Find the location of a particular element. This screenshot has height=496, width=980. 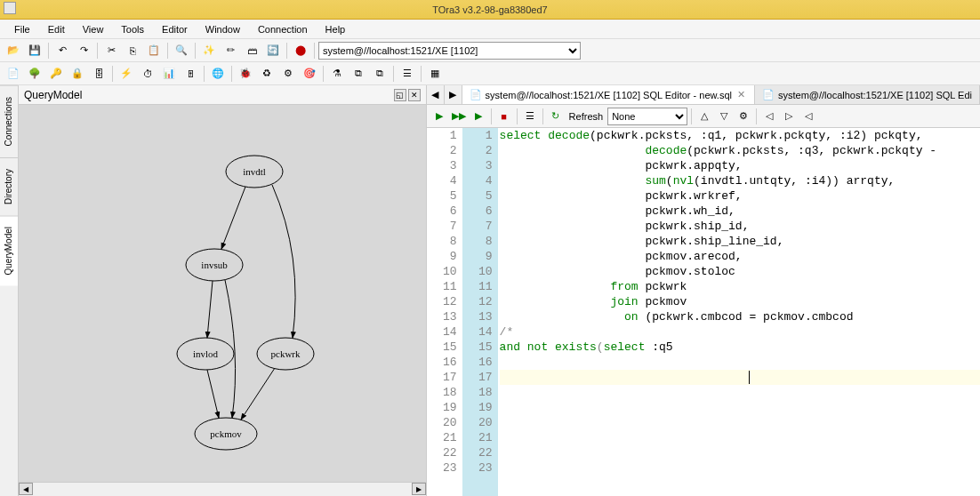

panel-header: QueryModel ◱ ✕ is located at coordinates (222, 95).